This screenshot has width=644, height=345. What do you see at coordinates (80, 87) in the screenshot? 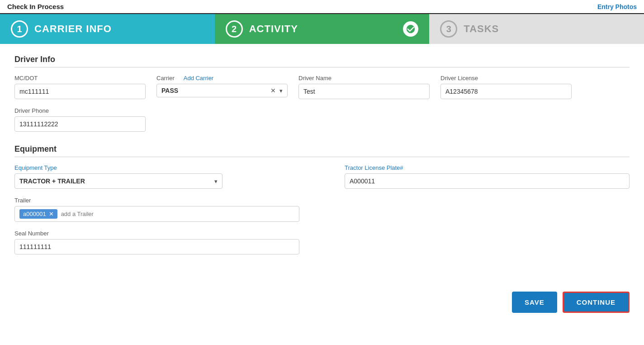
I see `mc-dot-group: MC/DOT` at bounding box center [80, 87].